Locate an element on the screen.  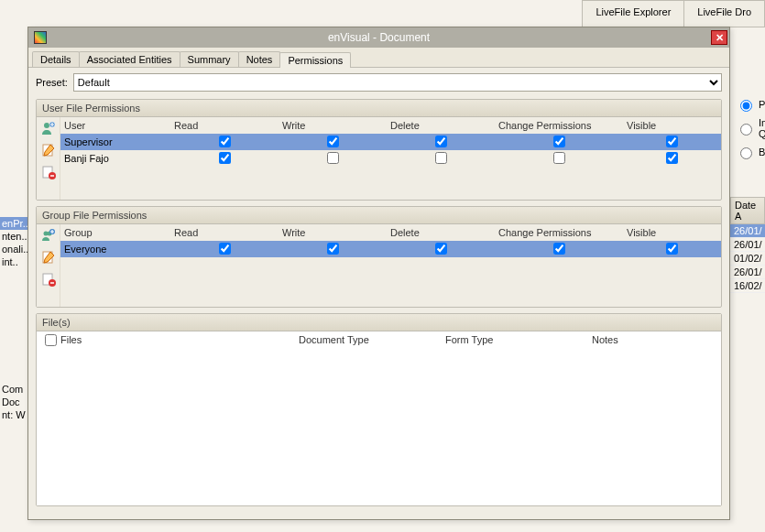
col-form-type: Form Type is located at coordinates (519, 341).